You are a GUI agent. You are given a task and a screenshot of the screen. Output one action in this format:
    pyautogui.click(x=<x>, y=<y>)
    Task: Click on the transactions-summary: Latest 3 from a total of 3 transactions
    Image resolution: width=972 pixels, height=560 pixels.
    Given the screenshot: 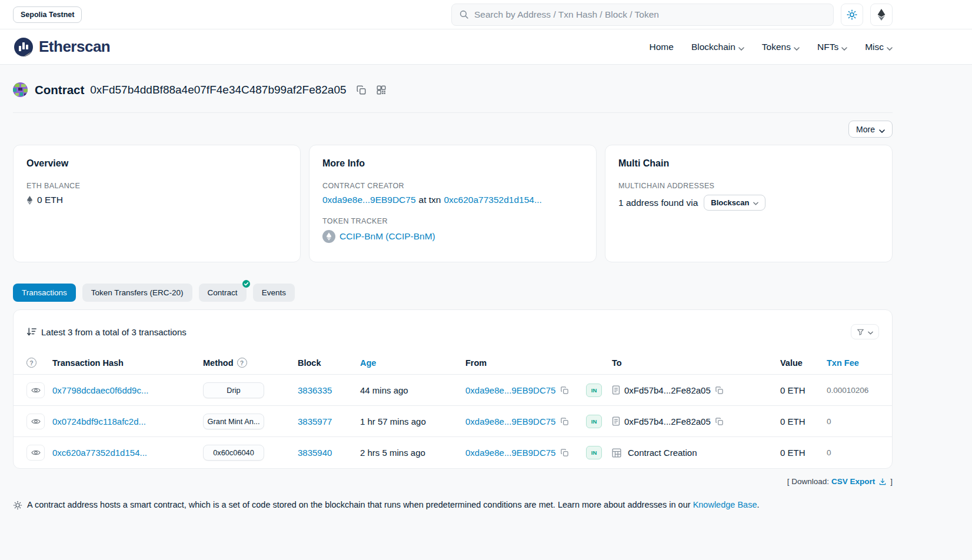 What is the action you would take?
    pyautogui.click(x=114, y=332)
    